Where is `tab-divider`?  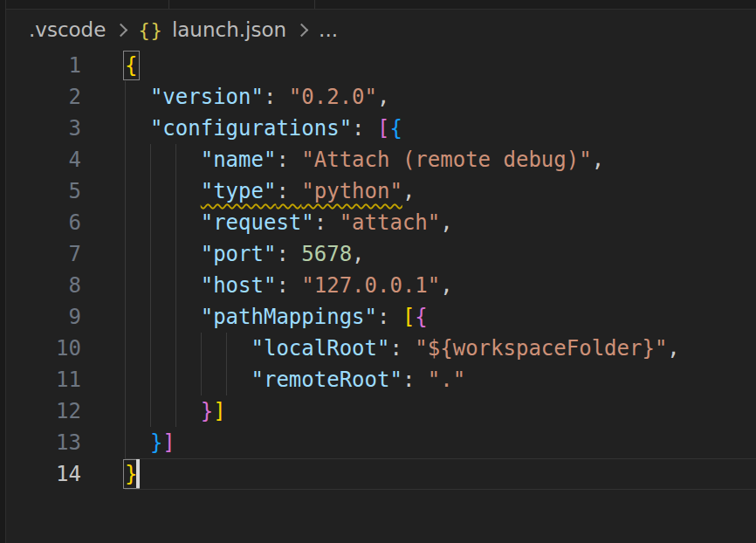
tab-divider is located at coordinates (314, 4).